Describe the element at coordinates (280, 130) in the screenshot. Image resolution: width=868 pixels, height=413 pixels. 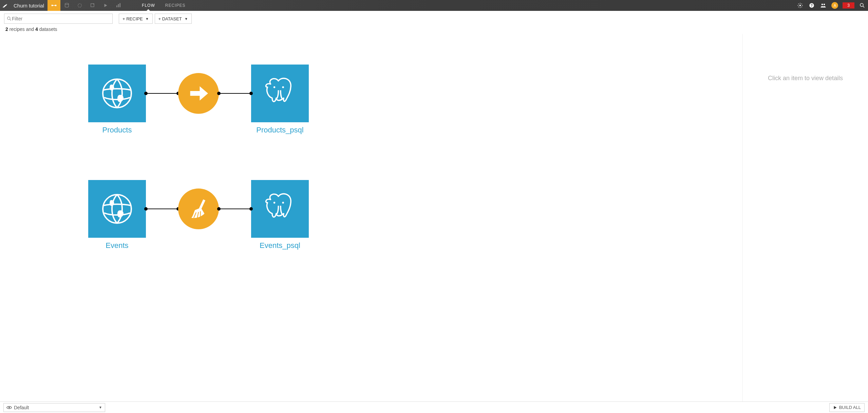
I see `dataset-products-psql-label: Products_psql` at that location.